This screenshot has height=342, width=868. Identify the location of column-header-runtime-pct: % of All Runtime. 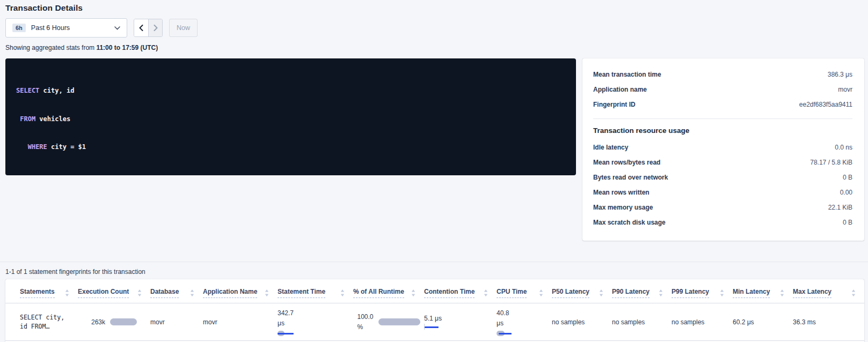
(389, 295).